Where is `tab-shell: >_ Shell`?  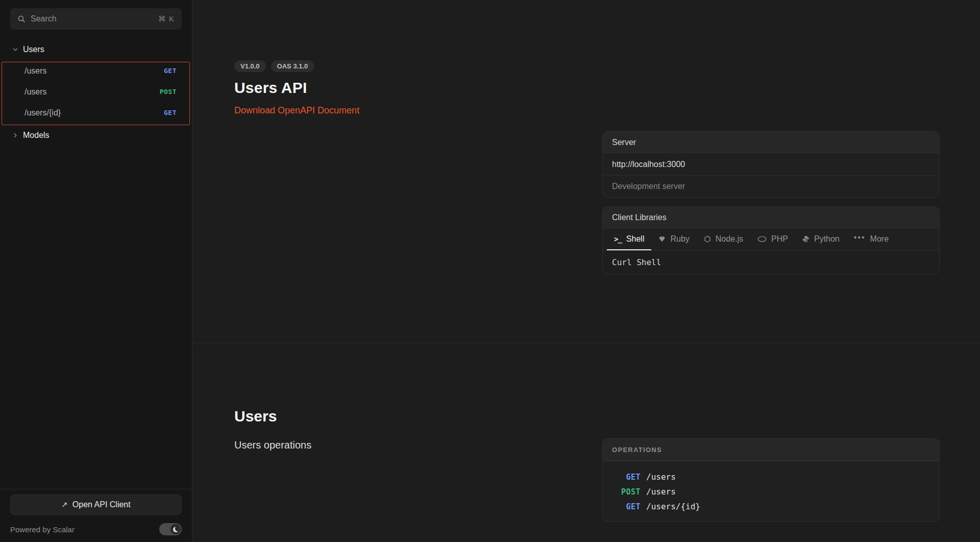 tab-shell: >_ Shell is located at coordinates (629, 239).